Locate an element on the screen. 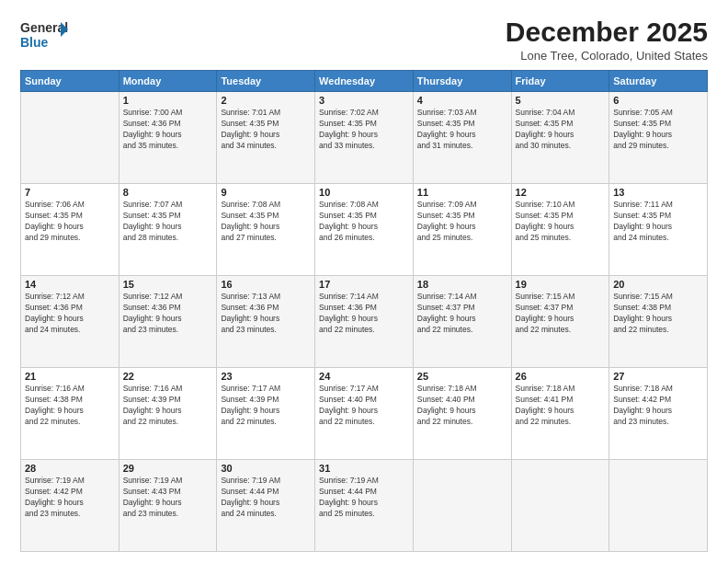 The height and width of the screenshot is (563, 728). calendar-cell: 5Sunrise: 7:04 AMSunset: 4:35 PMDaylight… is located at coordinates (561, 138).